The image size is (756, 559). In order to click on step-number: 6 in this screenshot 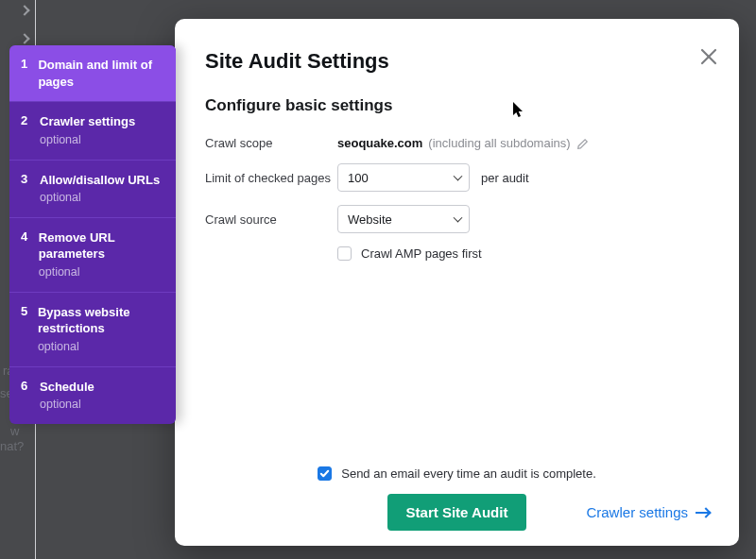, I will do `click(26, 396)`.